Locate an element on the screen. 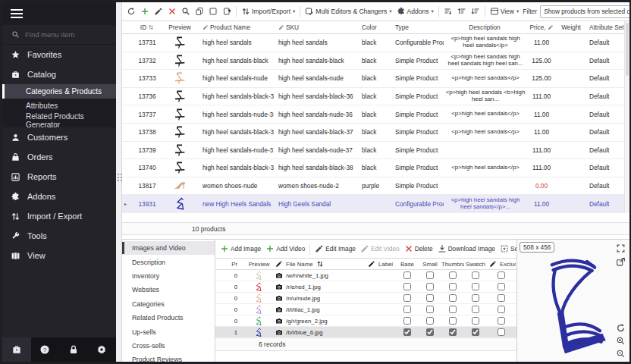 Image resolution: width=631 pixels, height=364 pixels. add-image-button: Add Image is located at coordinates (240, 249).